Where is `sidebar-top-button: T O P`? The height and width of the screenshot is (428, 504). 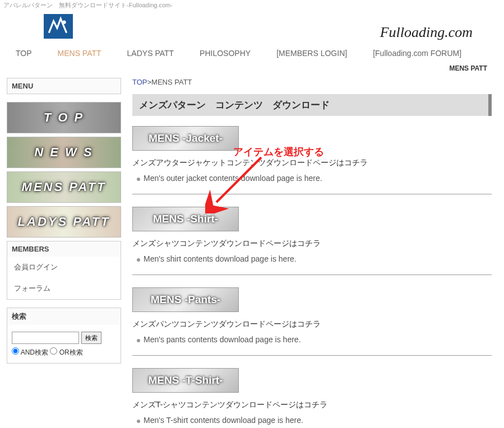 sidebar-top-button: T O P is located at coordinates (64, 118).